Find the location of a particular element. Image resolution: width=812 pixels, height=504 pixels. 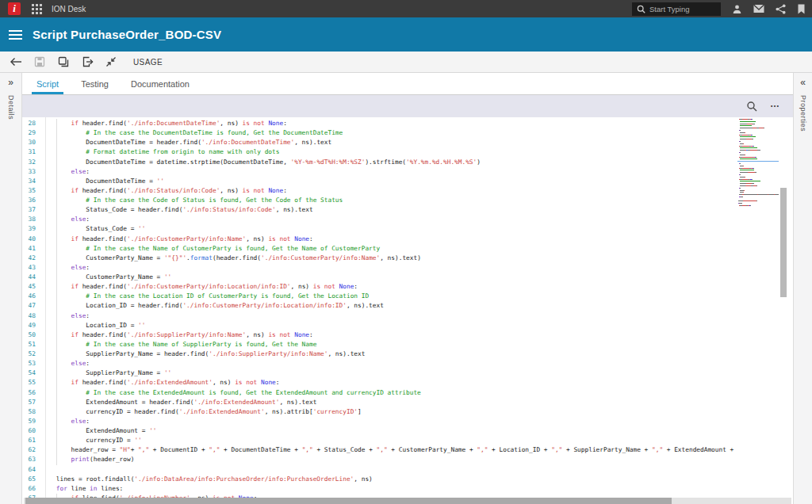

code-line: DocumentDateTime = datetime.strptime(Doc… is located at coordinates (380, 162).